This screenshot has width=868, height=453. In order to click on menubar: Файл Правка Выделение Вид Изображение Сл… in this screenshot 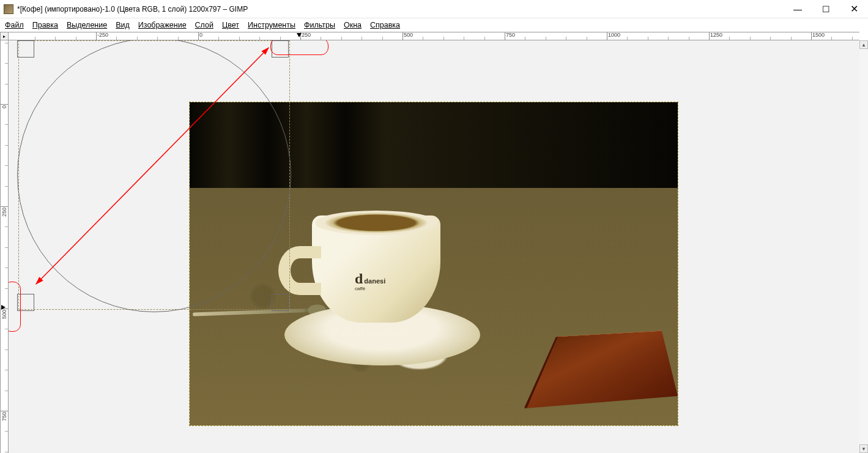, I will do `click(434, 25)`.